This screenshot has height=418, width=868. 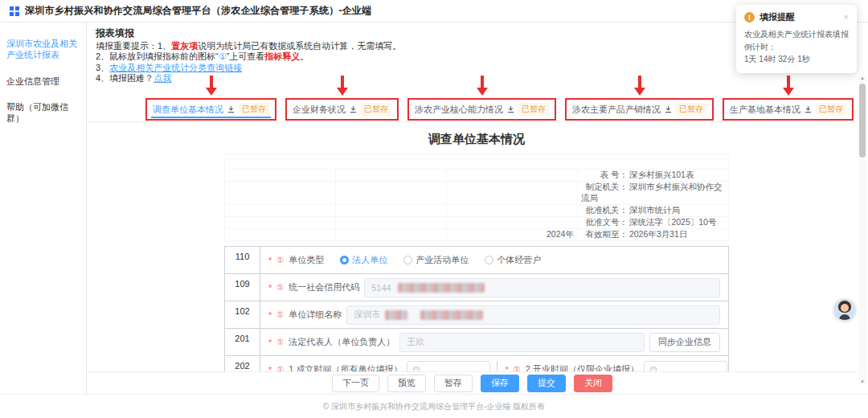 I want to click on radio-industrial-activity-unit: 产业活动单位, so click(x=436, y=260).